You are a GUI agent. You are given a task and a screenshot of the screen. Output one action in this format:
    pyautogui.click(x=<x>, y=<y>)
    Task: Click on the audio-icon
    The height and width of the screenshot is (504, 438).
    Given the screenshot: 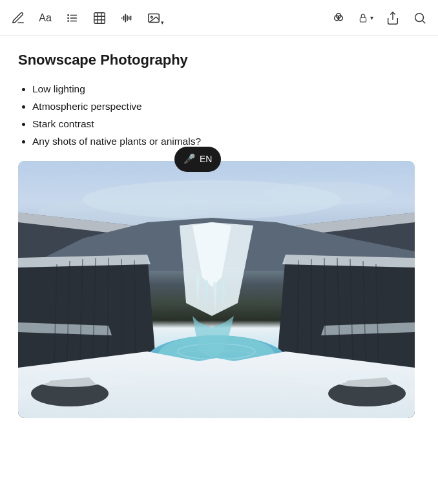 What is the action you would take?
    pyautogui.click(x=127, y=18)
    